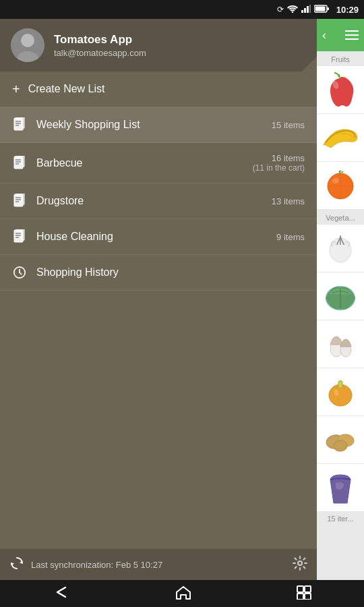 This screenshot has width=364, height=607. What do you see at coordinates (158, 201) in the screenshot?
I see `list-item-drugstore: Drugstore 13 items` at bounding box center [158, 201].